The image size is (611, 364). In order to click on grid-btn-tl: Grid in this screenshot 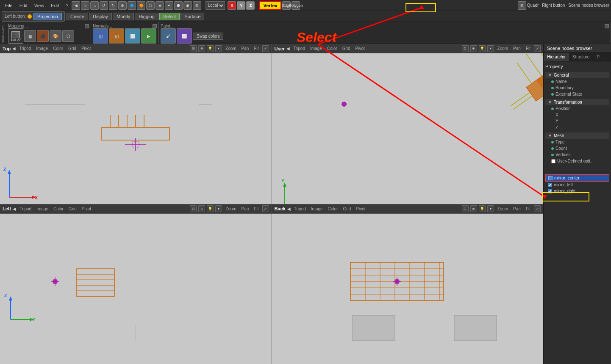, I will do `click(72, 48)`.